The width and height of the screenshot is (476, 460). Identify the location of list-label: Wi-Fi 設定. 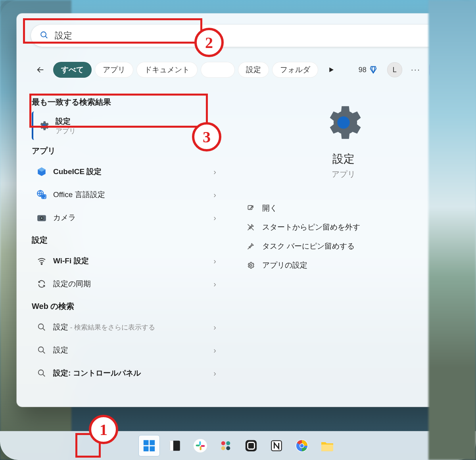
(131, 261).